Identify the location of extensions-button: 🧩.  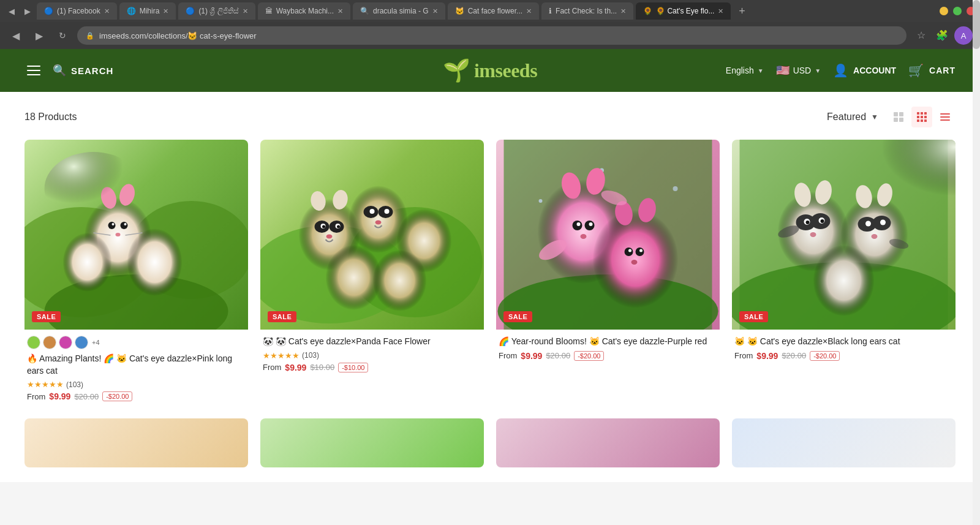
(942, 35).